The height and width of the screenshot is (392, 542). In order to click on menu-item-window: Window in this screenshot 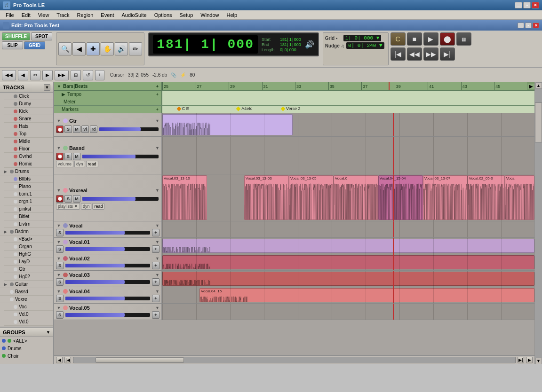, I will do `click(210, 15)`.